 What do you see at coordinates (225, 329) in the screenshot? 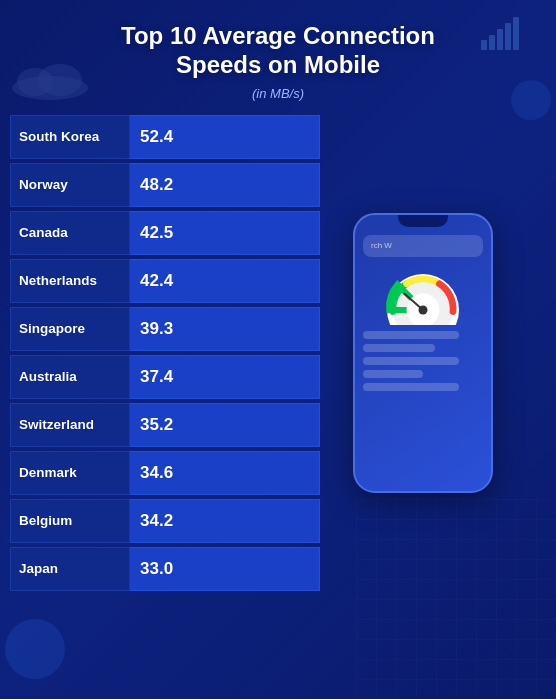
I see `bar-container: 39.3` at bounding box center [225, 329].